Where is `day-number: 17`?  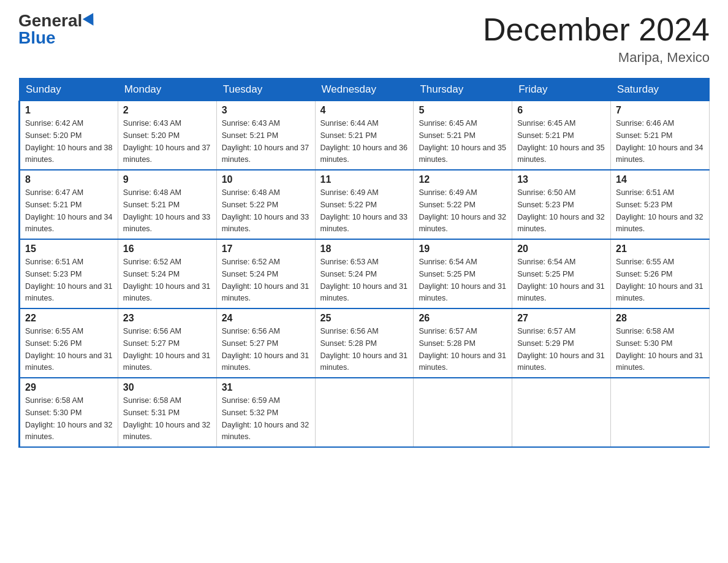 day-number: 17 is located at coordinates (266, 249).